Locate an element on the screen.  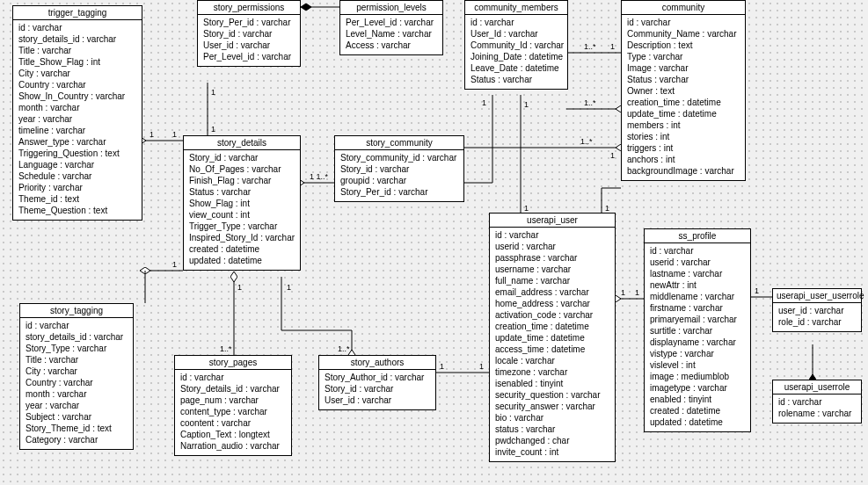
class-permission-levels: permission_levels Per_Level_id : varchar… is located at coordinates (391, 28).